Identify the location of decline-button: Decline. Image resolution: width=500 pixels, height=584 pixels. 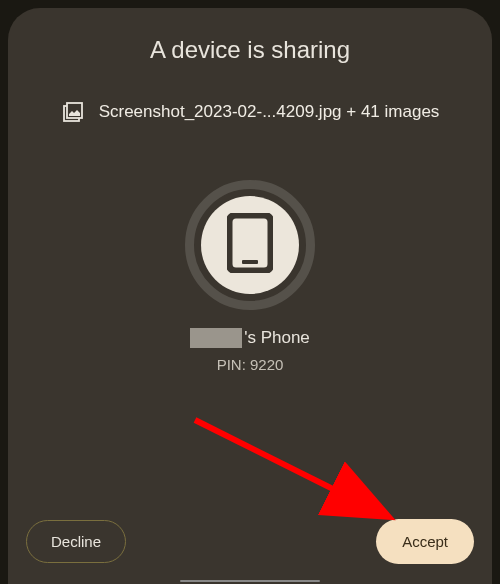
(76, 542).